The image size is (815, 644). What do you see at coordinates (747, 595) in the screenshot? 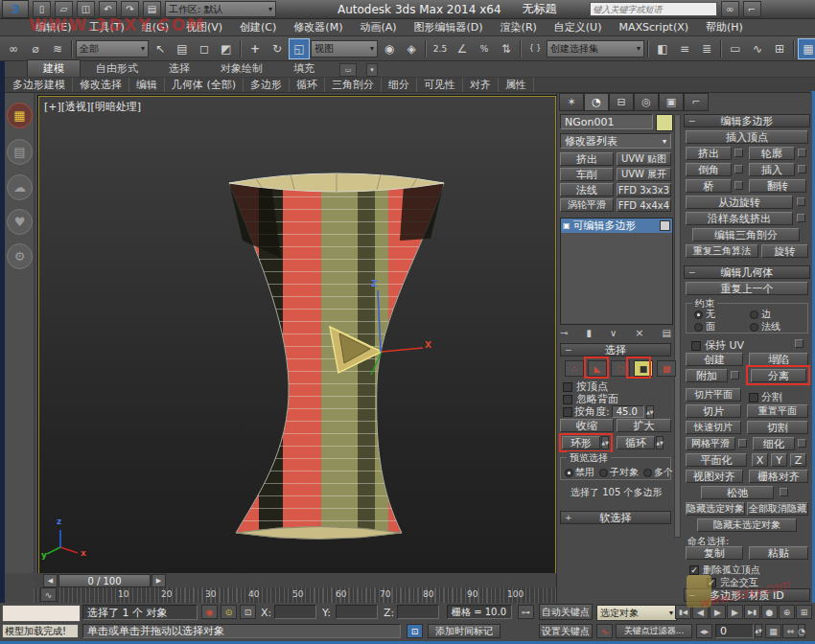
I see `material-ids-rollout-header: − 多边形: 材质 ID` at bounding box center [747, 595].